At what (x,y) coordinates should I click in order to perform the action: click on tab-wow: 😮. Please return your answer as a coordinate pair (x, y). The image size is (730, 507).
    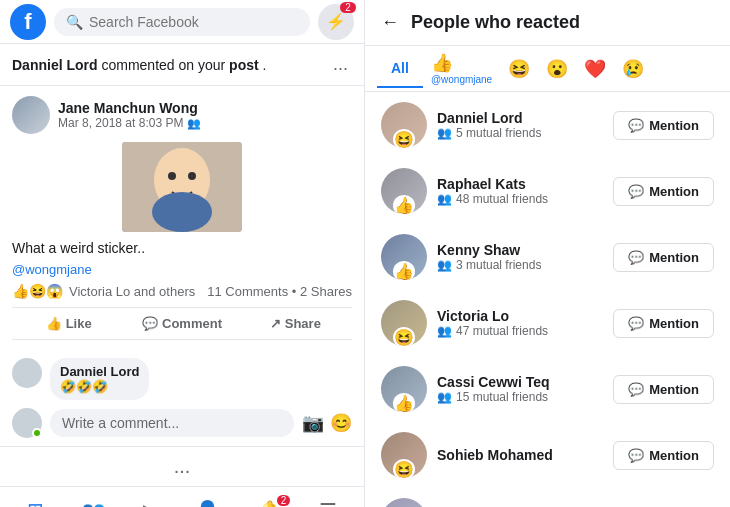
    Looking at the image, I should click on (557, 69).